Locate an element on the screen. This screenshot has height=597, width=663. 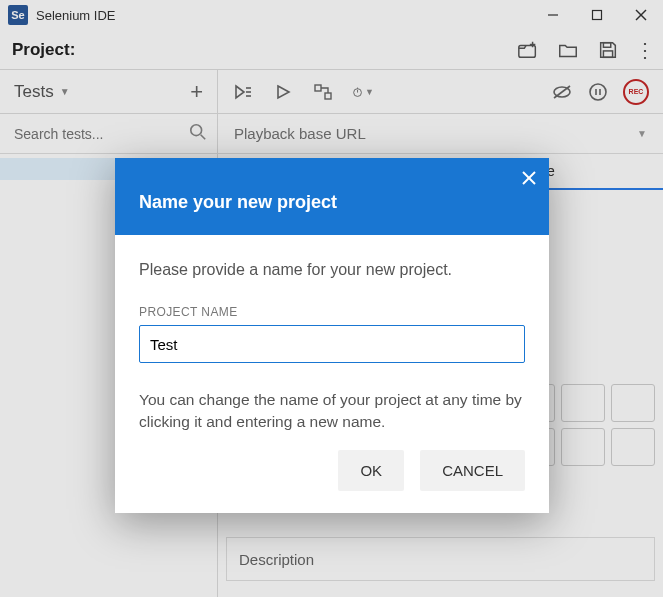
project-bar: Project: ⋮ is located at coordinates (332, 50).